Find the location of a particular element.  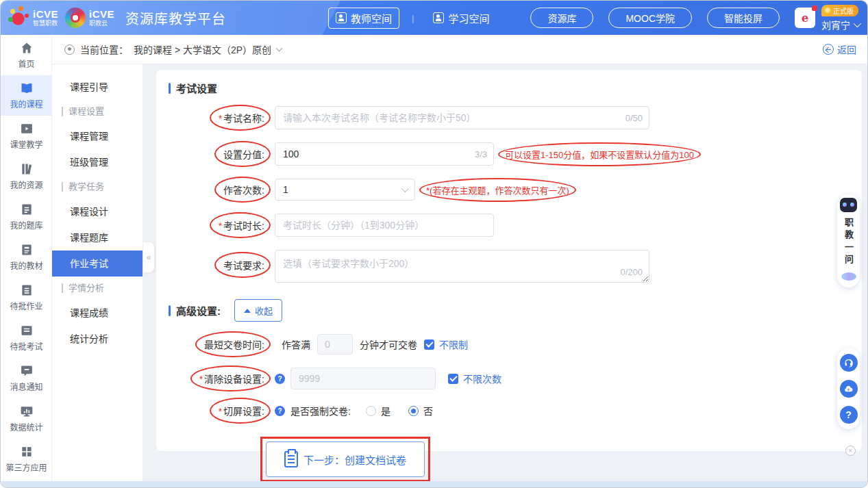

no-limit-checkbox is located at coordinates (429, 345).